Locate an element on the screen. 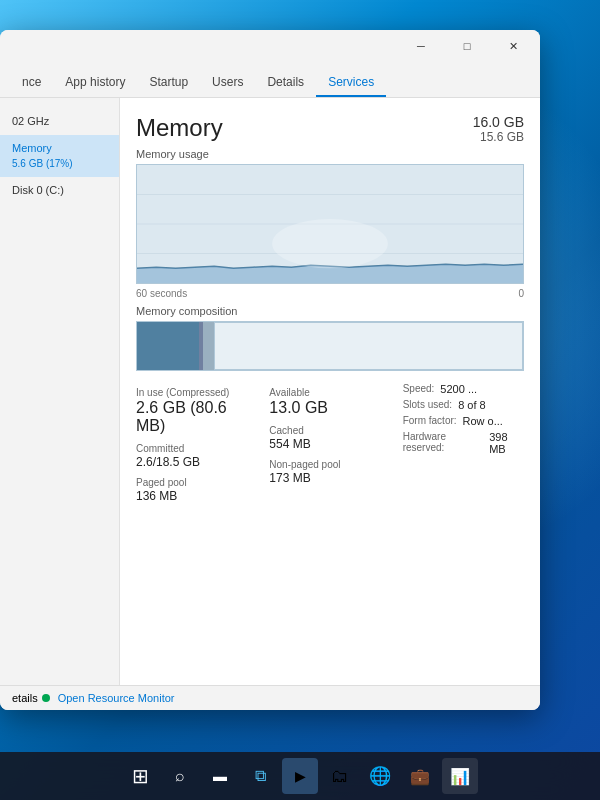 The width and height of the screenshot is (600, 800). tab-performance: nce is located at coordinates (32, 83).